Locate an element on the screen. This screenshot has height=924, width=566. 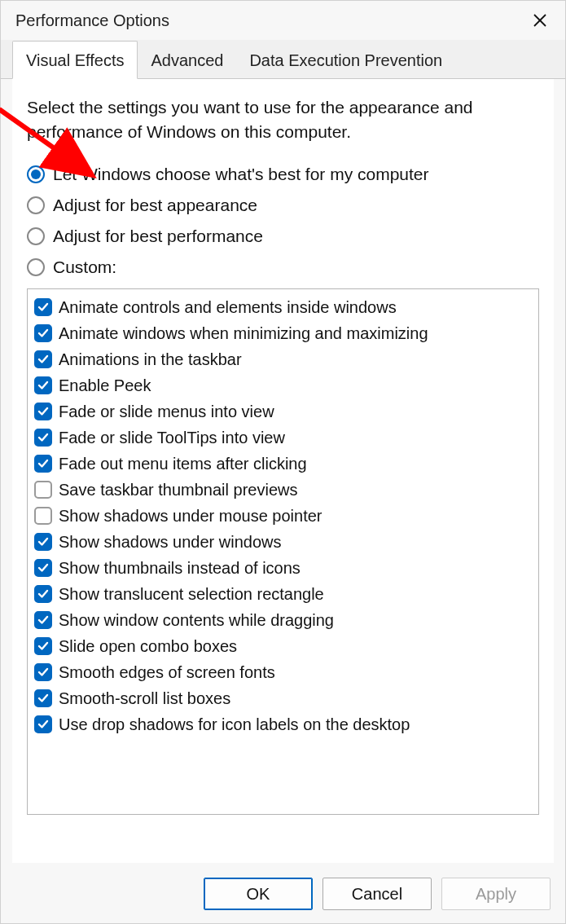
checkbox-option: Smooth-scroll list boxes is located at coordinates (283, 698).